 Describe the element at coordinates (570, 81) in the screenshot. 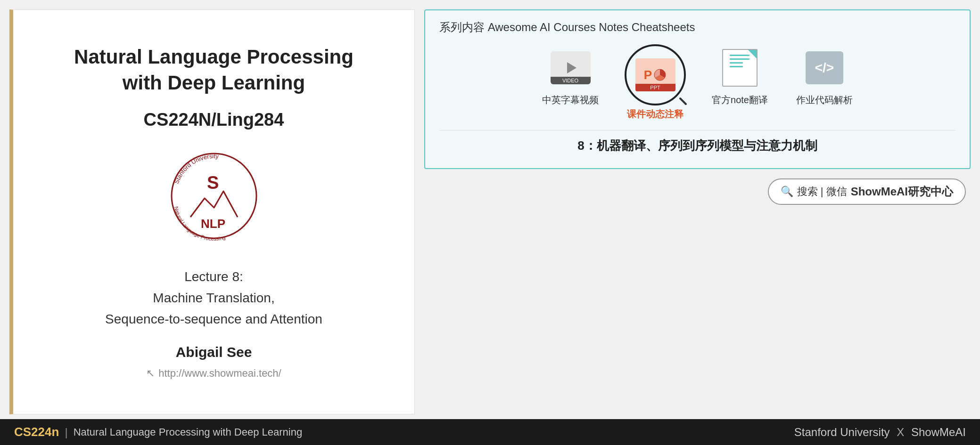

I see `video-badge: VIDEO` at that location.